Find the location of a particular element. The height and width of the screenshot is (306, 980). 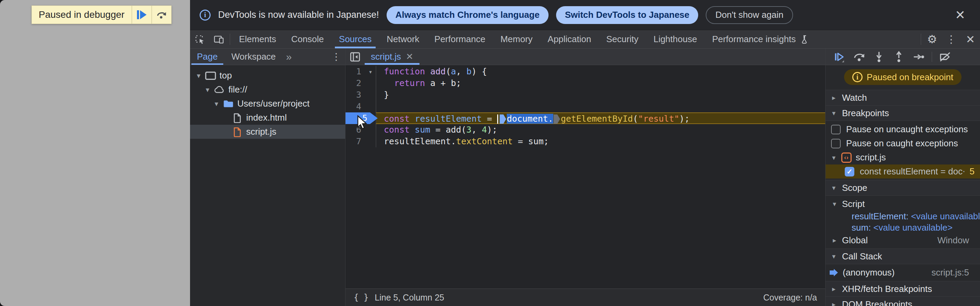

line-number: 2 is located at coordinates (355, 83).